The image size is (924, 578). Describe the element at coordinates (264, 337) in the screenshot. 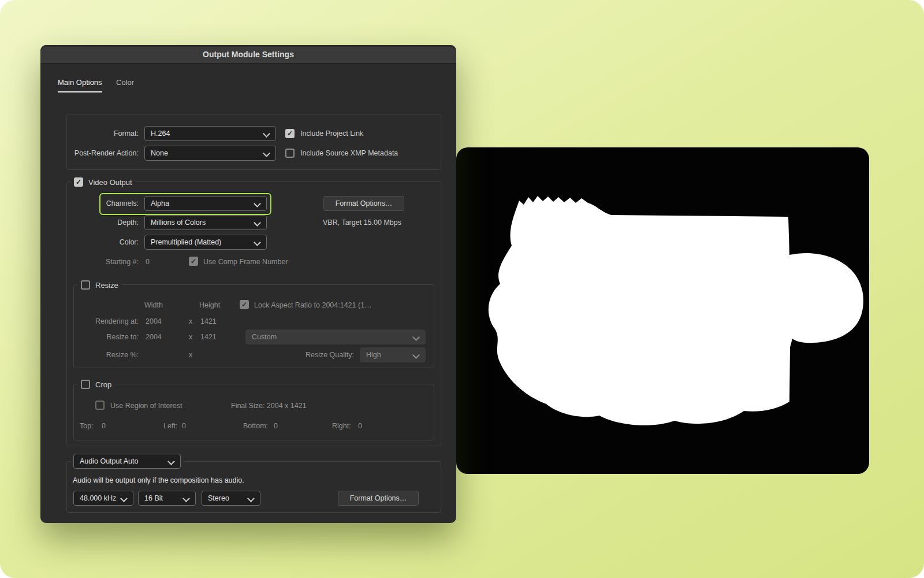

I see `resize-preset-value: Custom` at that location.